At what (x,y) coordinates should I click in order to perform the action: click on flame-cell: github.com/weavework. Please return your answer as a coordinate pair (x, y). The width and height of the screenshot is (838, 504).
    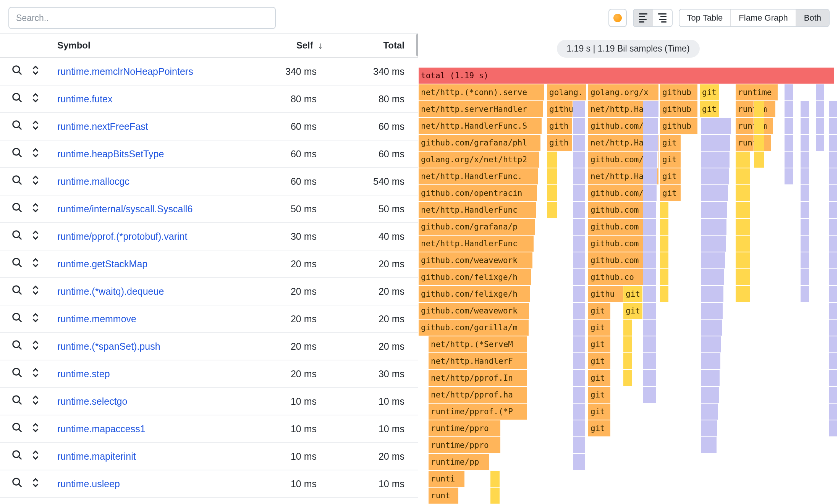
    Looking at the image, I should click on (476, 260).